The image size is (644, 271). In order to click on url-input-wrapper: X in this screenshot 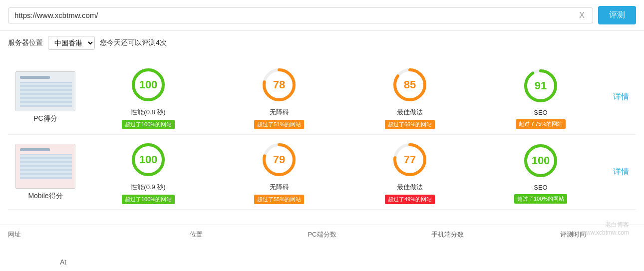, I will do `click(301, 15)`.